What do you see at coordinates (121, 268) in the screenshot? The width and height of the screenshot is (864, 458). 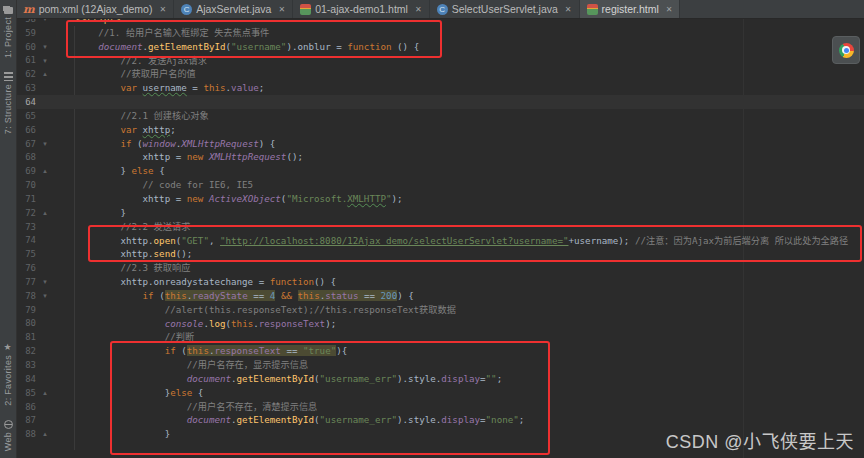 I see `code-text: //2.3 获取响应` at bounding box center [121, 268].